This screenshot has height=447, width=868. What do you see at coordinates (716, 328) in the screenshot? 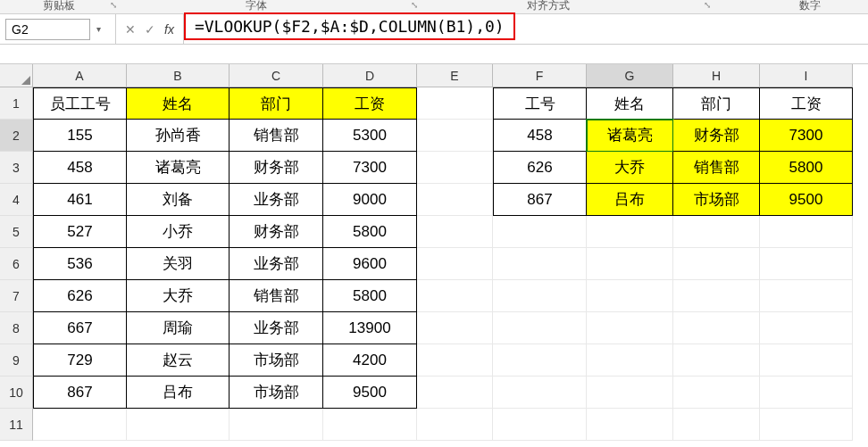
I see `cell-H8` at bounding box center [716, 328].